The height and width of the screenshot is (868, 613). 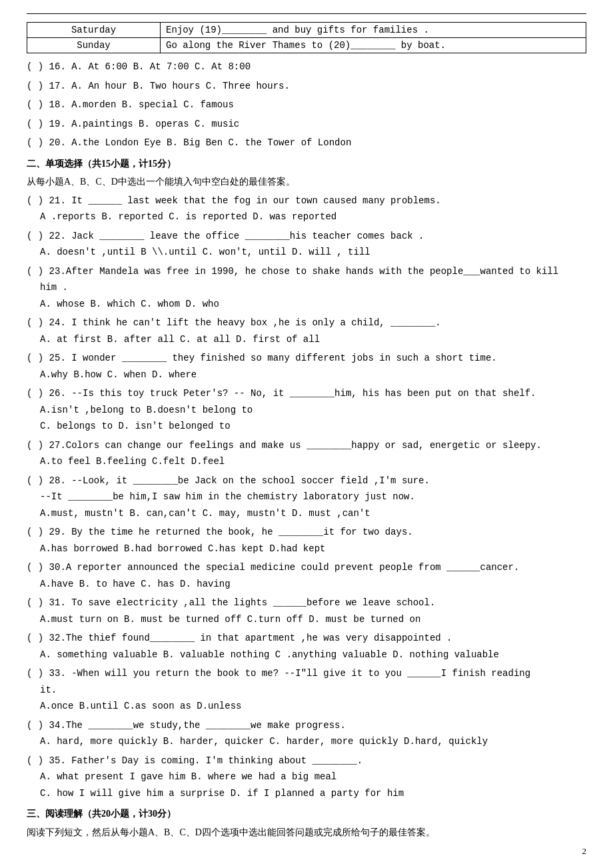 I want to click on question-29: ( ) 29. By the time he returned the book…, so click(x=306, y=540).